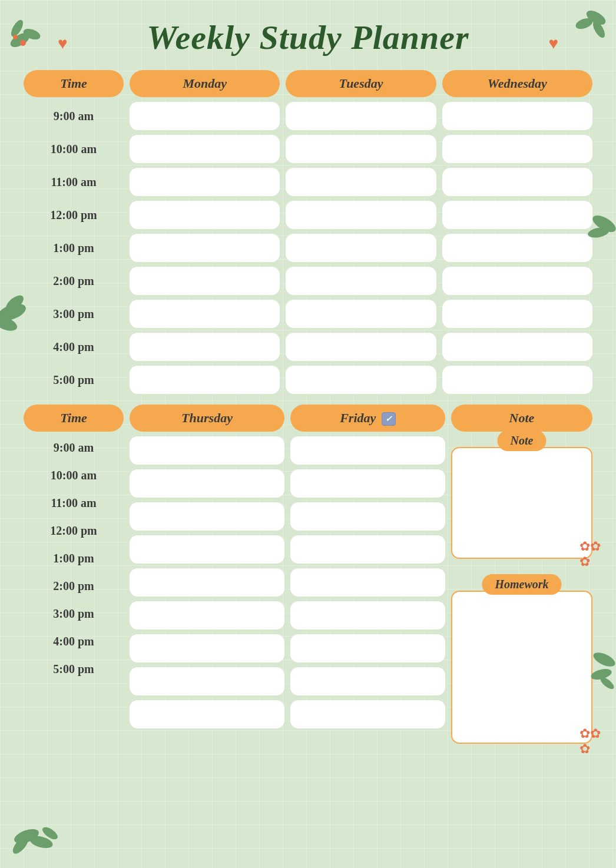 The width and height of the screenshot is (616, 868). I want to click on header-monday: Monday, so click(205, 84).